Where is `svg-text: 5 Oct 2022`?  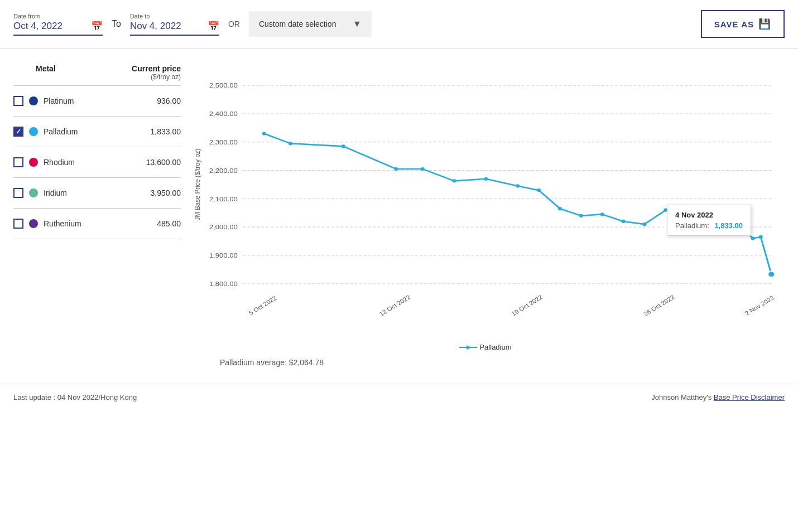 svg-text: 5 Oct 2022 is located at coordinates (262, 306).